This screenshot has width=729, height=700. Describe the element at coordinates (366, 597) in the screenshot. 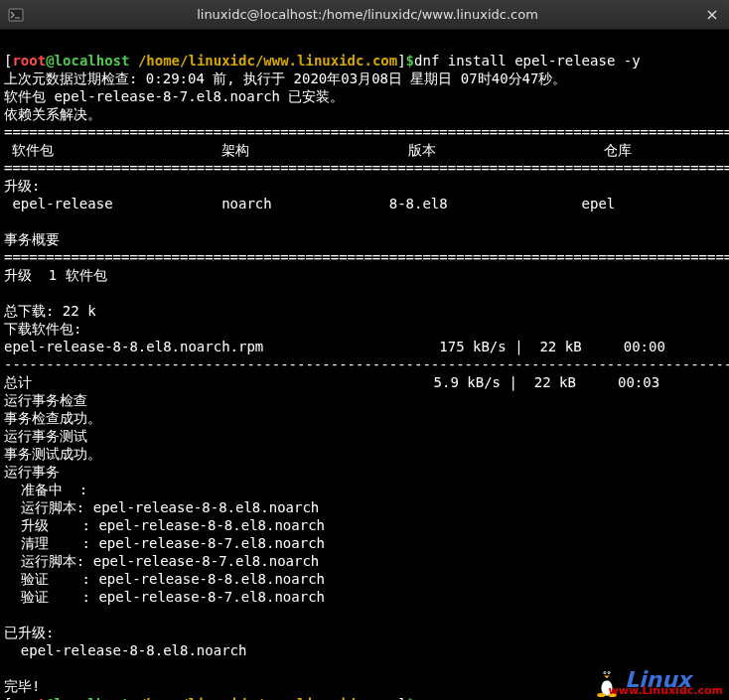

I see `step-verify2: 验证 : epel-release-8-7.el8.noarch 2/2` at that location.